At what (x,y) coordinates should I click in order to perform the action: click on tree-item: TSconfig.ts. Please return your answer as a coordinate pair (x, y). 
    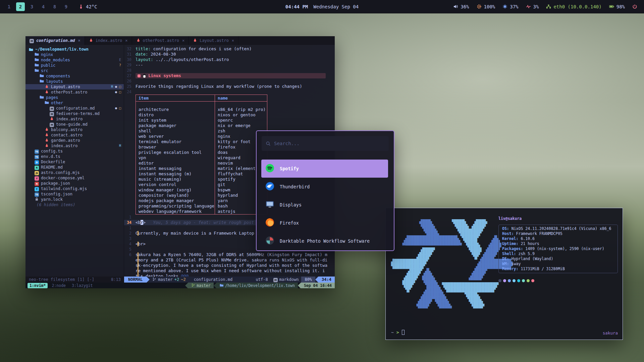
    Looking at the image, I should click on (74, 151).